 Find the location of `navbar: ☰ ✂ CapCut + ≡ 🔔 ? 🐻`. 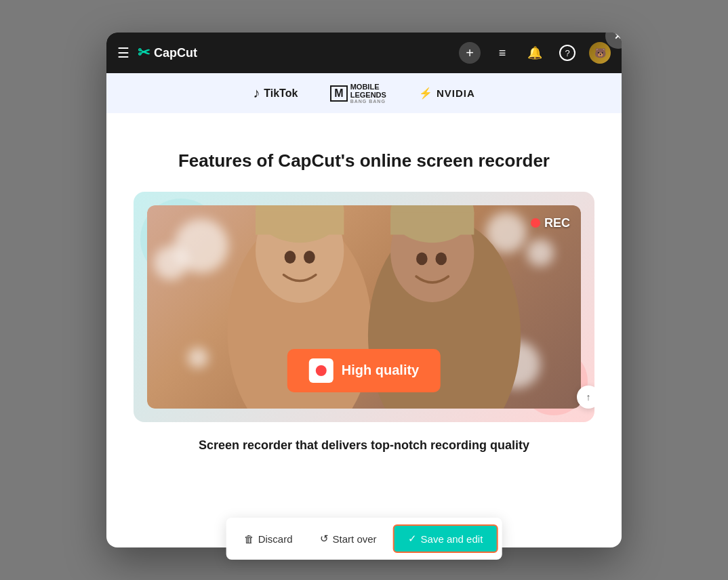

navbar: ☰ ✂ CapCut + ≡ 🔔 ? 🐻 is located at coordinates (364, 53).